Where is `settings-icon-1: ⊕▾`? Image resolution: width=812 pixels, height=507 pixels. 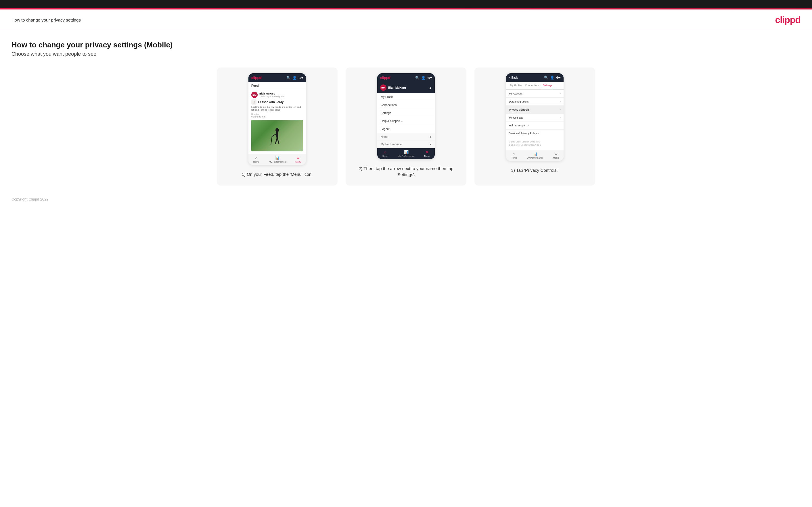
settings-icon-1: ⊕▾ is located at coordinates (301, 78).